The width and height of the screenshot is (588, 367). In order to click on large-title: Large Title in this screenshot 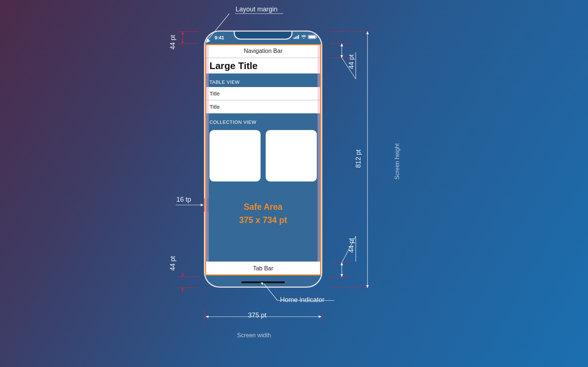, I will do `click(263, 66)`.